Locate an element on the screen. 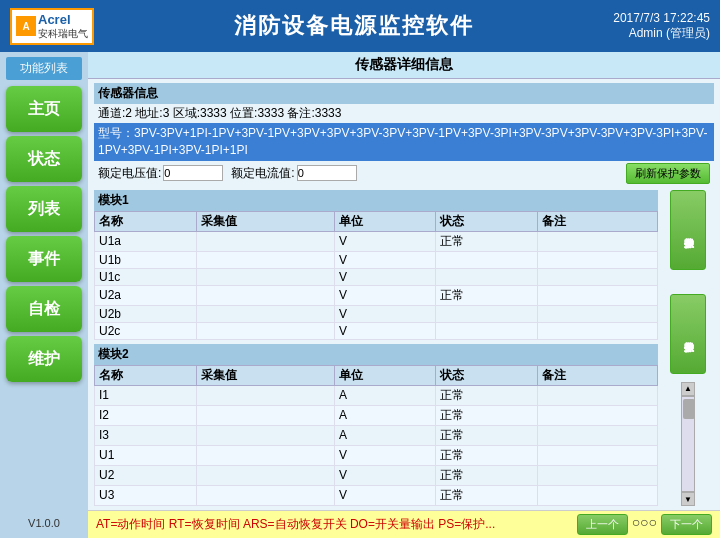  module2-title: 模块2 is located at coordinates (376, 354).